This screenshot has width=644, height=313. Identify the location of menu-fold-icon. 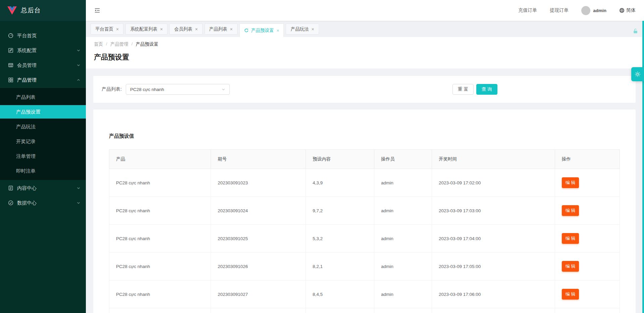
(97, 10).